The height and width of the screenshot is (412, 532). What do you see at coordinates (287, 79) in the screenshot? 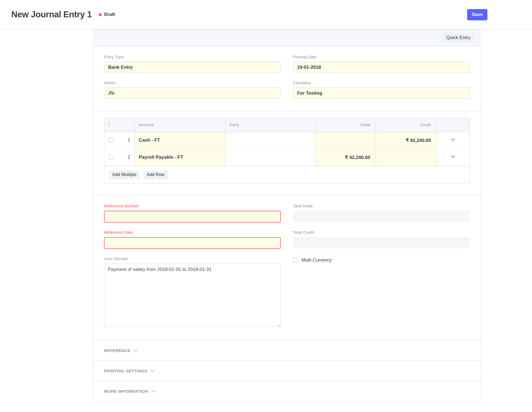
I see `section-main-fields: Entry Type Posting Date Series Company` at bounding box center [287, 79].